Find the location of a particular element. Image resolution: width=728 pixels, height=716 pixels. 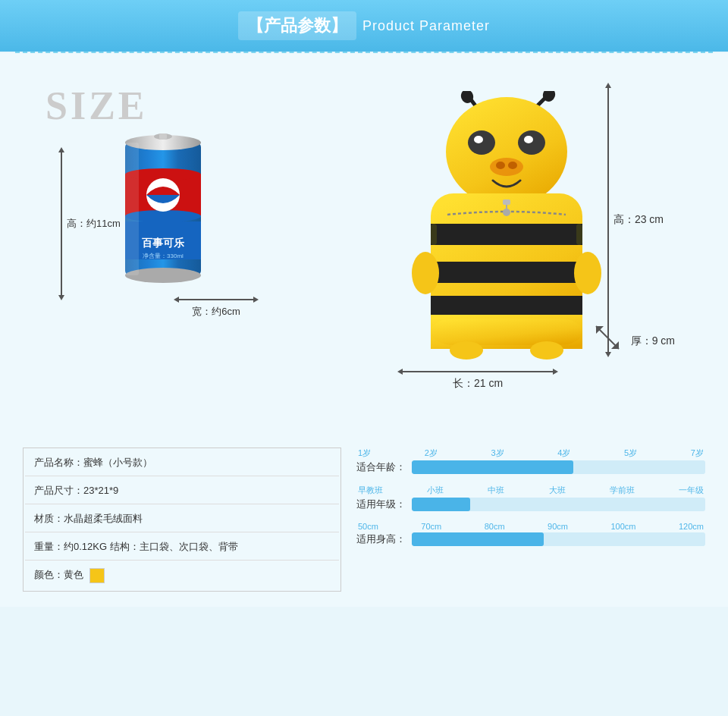

bag-height-label: 高：23 cm is located at coordinates (639, 220).